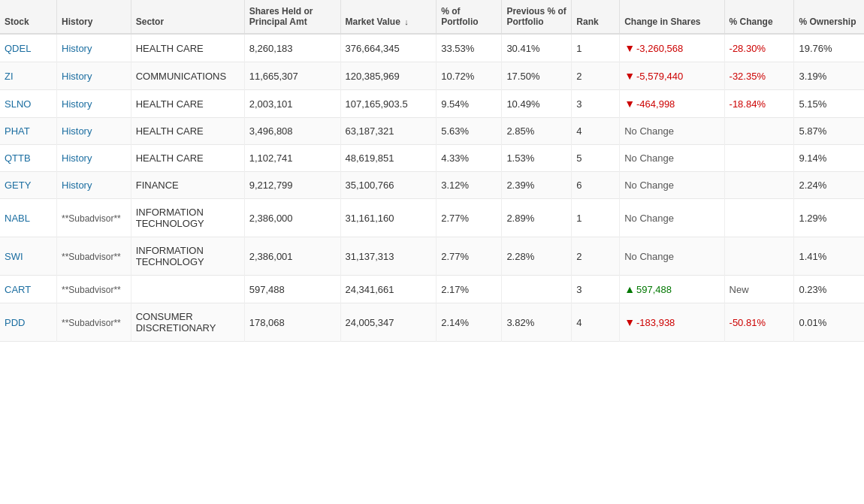 The width and height of the screenshot is (864, 504). I want to click on cell-market-value: 376,664,345, so click(388, 48).